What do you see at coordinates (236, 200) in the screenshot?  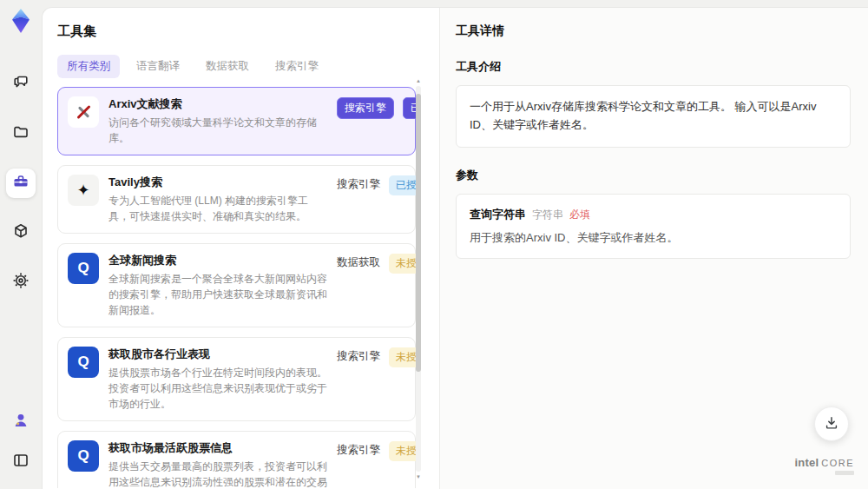 I see `tool-card: ✦Tavily搜索专为人工智能代理 (LLM) 构建的搜索引擎工具，可快速提供实…` at bounding box center [236, 200].